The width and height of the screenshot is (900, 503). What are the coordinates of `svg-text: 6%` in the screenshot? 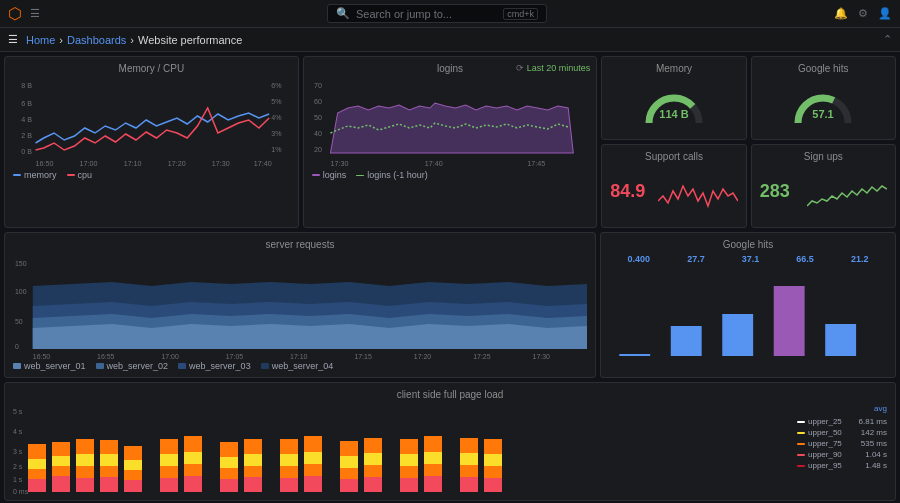 It's located at (276, 86).